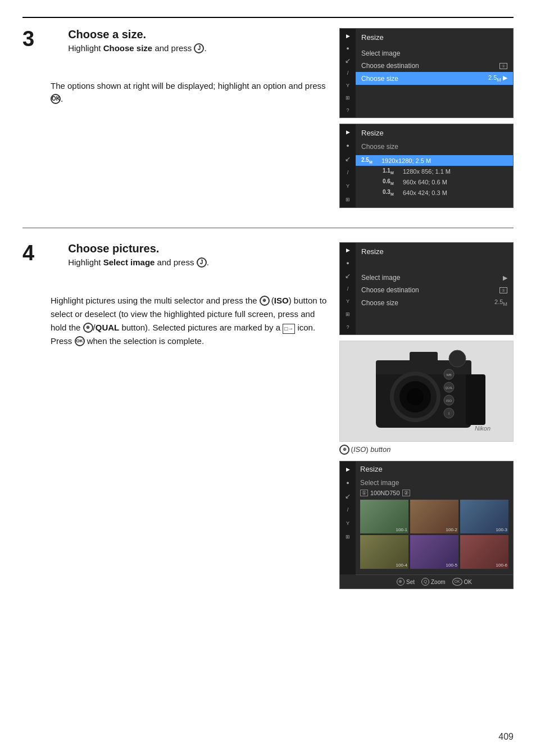  What do you see at coordinates (434, 133) in the screenshot?
I see `screen-2-title: Resize` at bounding box center [434, 133].